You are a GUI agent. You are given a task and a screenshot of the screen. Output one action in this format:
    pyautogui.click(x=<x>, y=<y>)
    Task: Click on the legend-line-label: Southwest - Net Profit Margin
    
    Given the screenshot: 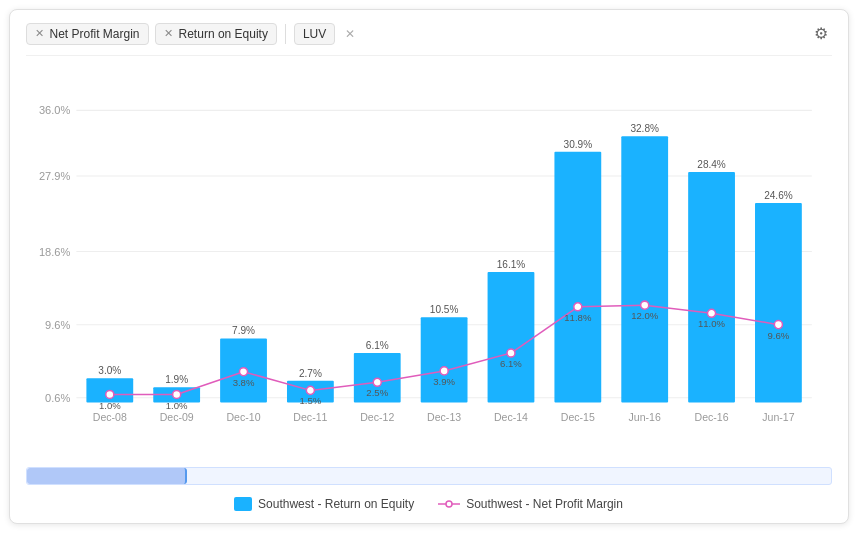 What is the action you would take?
    pyautogui.click(x=544, y=504)
    